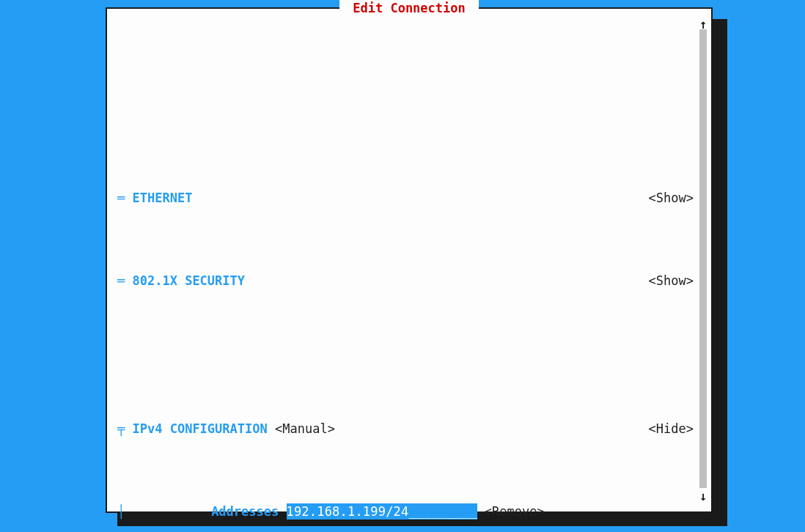  Describe the element at coordinates (305, 429) in the screenshot. I see `ipv4-mode-select: <Manual>` at that location.